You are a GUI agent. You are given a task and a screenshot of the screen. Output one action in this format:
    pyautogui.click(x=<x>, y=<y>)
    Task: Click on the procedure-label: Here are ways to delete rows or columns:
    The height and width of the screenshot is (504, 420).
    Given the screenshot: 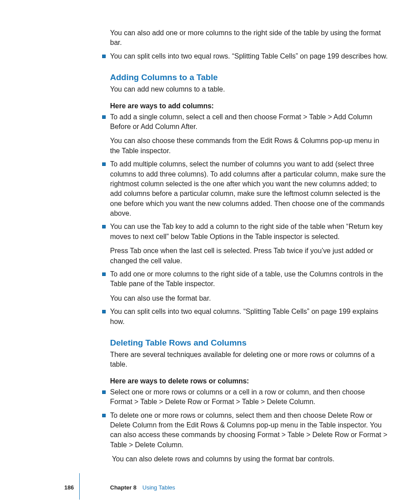 What is the action you would take?
    pyautogui.click(x=249, y=381)
    